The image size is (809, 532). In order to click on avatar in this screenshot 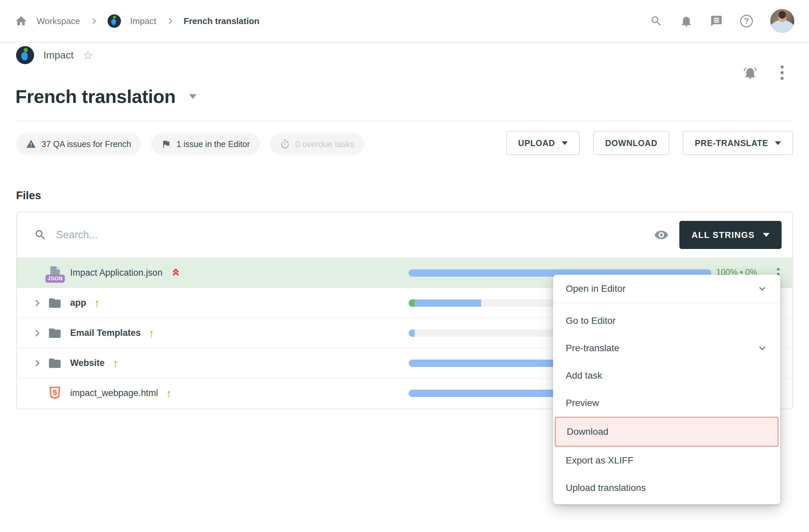, I will do `click(782, 21)`.